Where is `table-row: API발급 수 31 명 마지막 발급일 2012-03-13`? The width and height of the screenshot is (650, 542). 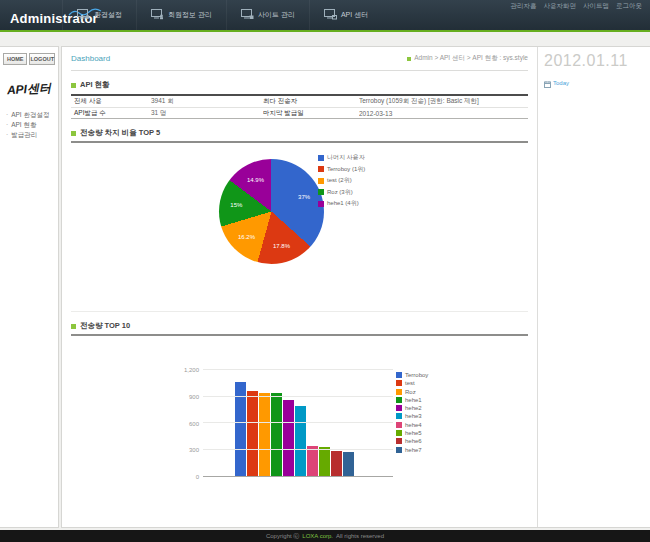 table-row: API발급 수 31 명 마지막 발급일 2012-03-13 is located at coordinates (300, 112).